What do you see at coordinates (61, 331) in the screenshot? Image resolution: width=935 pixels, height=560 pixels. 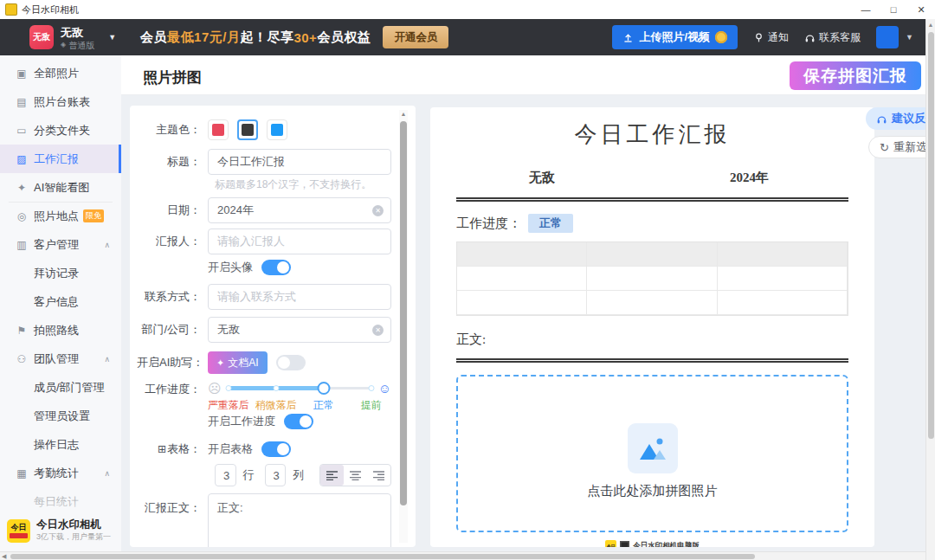 I see `sidebar-item-拍照路线: ⚑拍照路线` at bounding box center [61, 331].